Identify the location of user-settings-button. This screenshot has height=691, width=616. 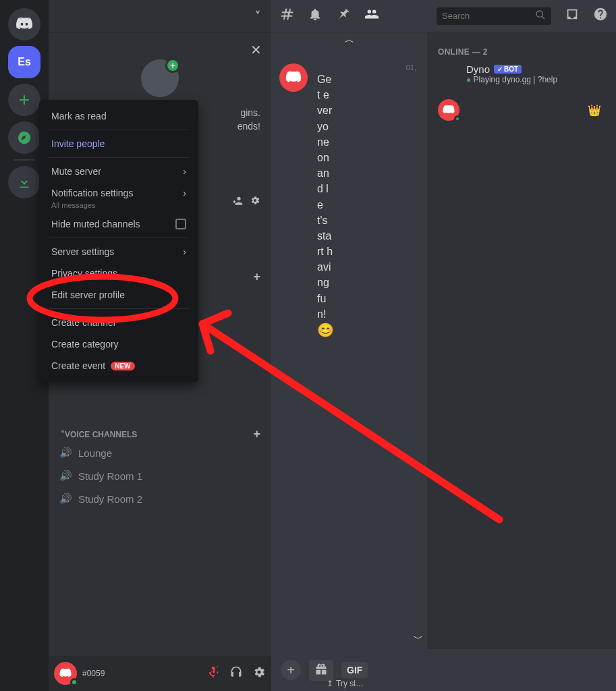
(259, 673).